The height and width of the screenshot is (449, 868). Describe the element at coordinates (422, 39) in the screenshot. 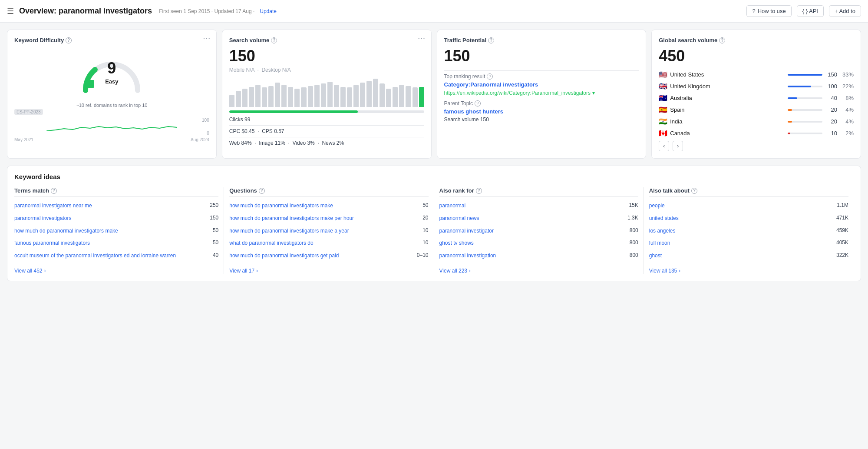

I see `sv-menu-icon: ···` at that location.